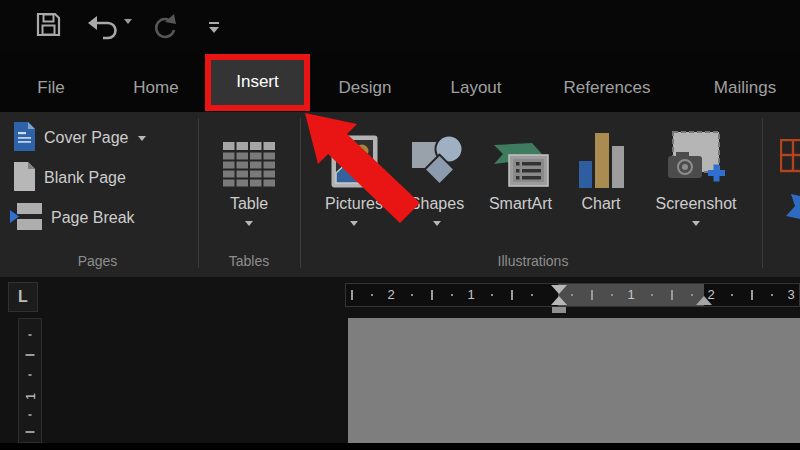 This screenshot has height=450, width=800. I want to click on page-break-icon, so click(26, 218).